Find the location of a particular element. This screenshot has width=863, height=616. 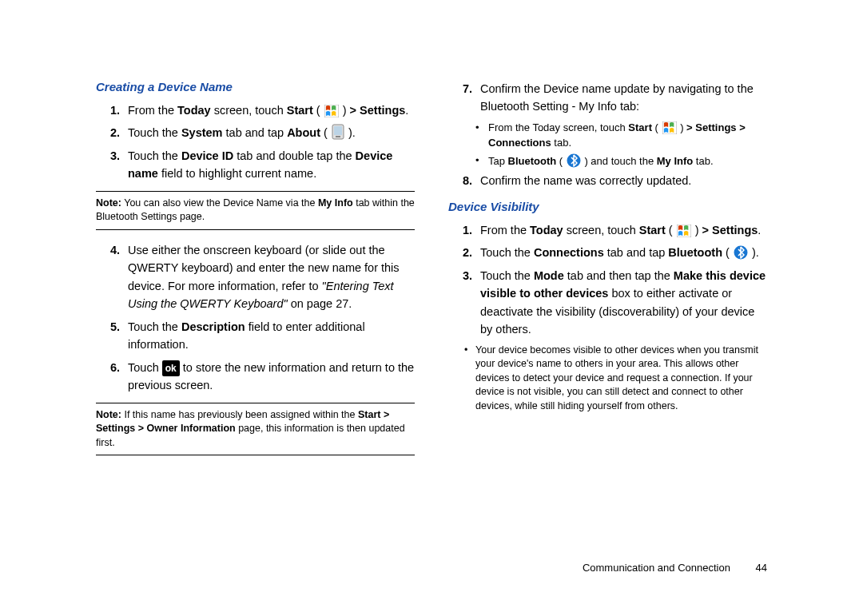

dv-note-bullet: • Your device becomes visible to other d… is located at coordinates (615, 379).